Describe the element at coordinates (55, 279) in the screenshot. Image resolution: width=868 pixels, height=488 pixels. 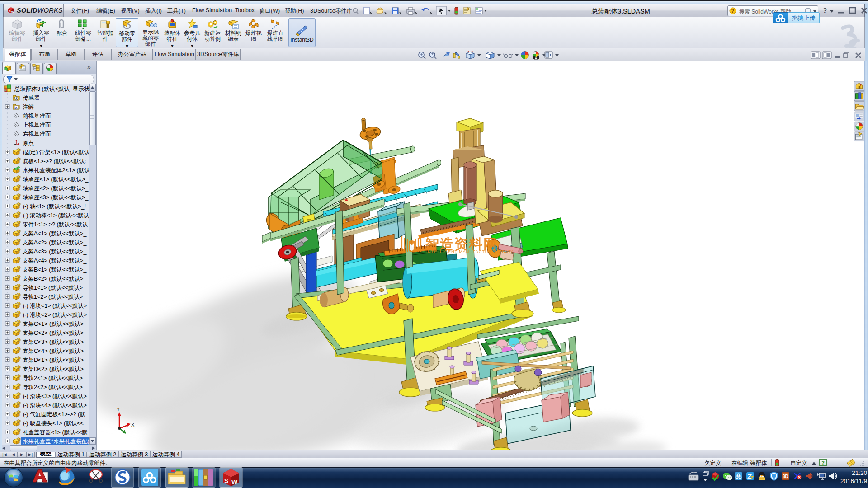
I see `svg-text: 支架B<2> (默认<<默认>_` at that location.